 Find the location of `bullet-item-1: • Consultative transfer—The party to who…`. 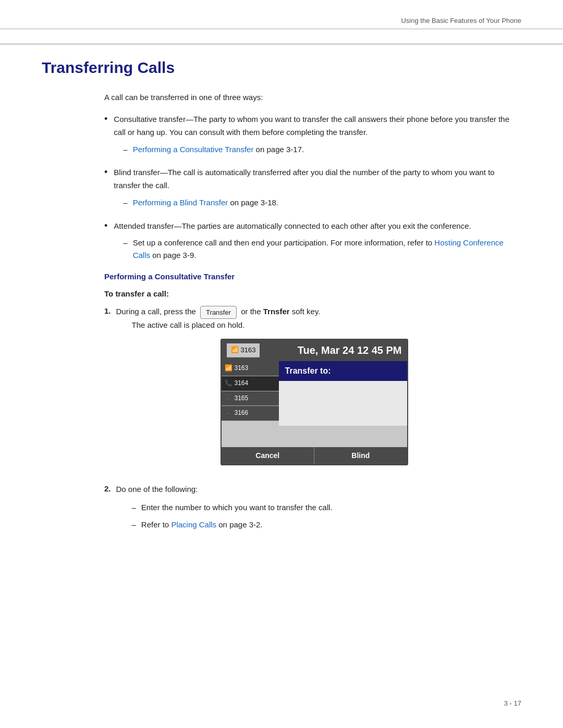

bullet-item-1: • Consultative transfer—The party to who… is located at coordinates (313, 136).